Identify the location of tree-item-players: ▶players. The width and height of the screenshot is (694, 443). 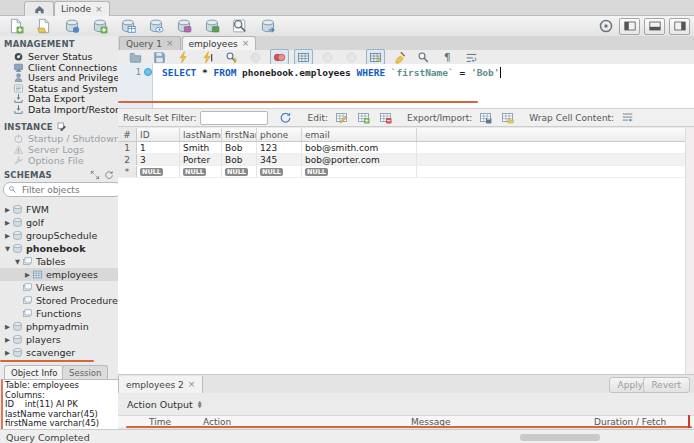
(60, 340).